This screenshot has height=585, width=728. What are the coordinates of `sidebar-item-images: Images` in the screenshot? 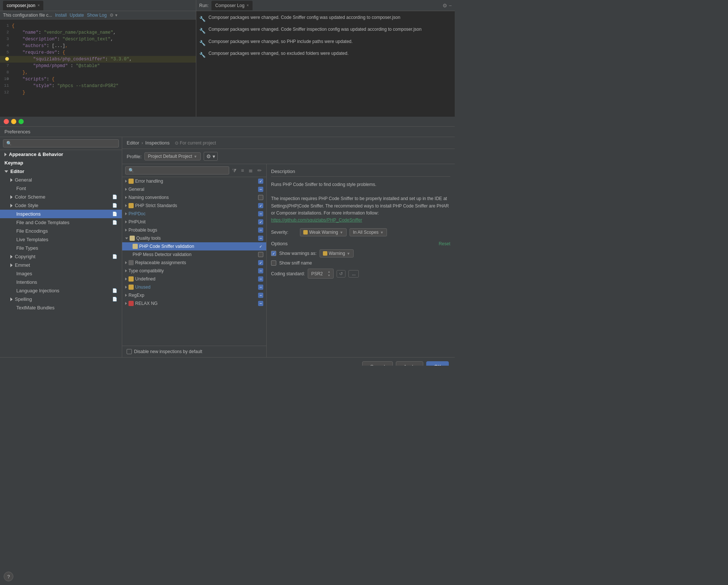 It's located at (61, 273).